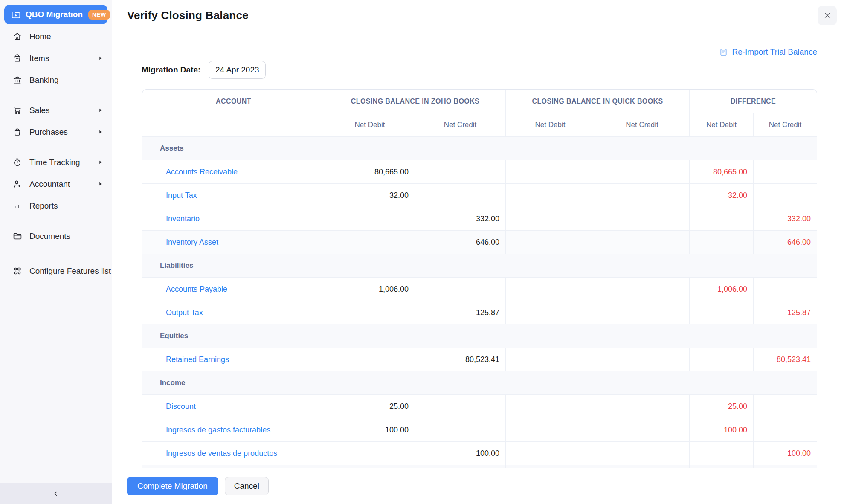 The height and width of the screenshot is (504, 847). What do you see at coordinates (234, 242) in the screenshot?
I see `account-cell: Inventory Asset` at bounding box center [234, 242].